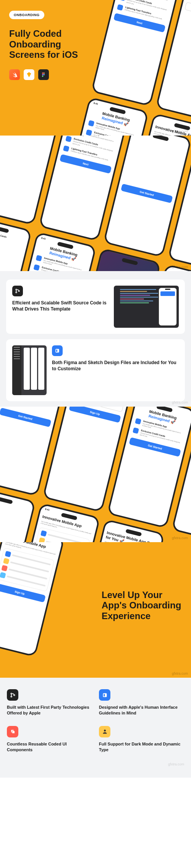  What do you see at coordinates (105, 732) in the screenshot?
I see `person-icon` at bounding box center [105, 732].